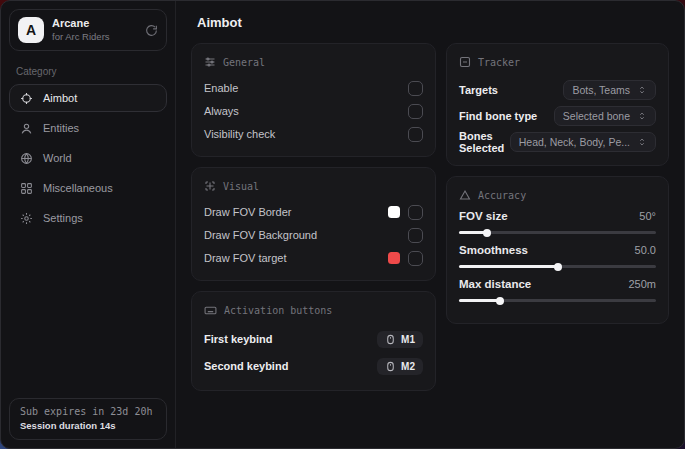 This screenshot has height=449, width=685. What do you see at coordinates (416, 134) in the screenshot?
I see `visibility-check-checkbox` at bounding box center [416, 134].